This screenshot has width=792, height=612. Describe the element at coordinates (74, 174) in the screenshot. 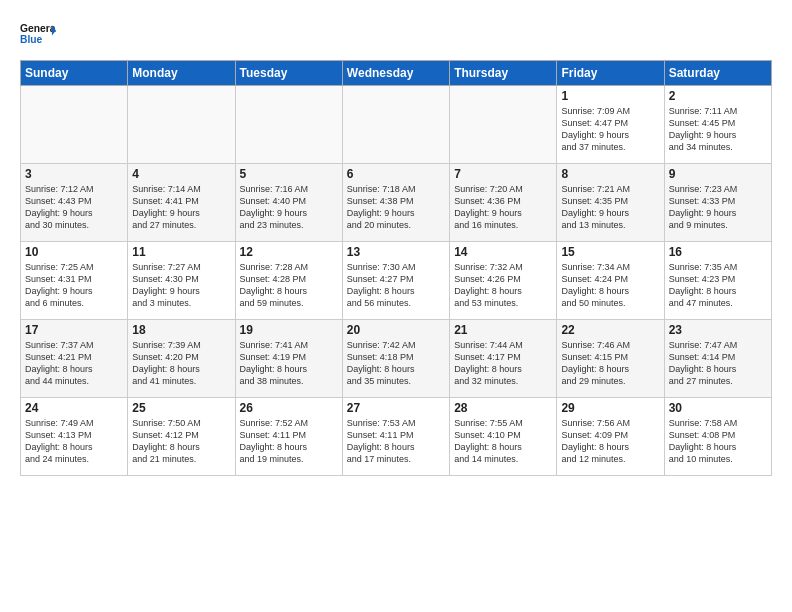

I see `day-number: 3` at that location.